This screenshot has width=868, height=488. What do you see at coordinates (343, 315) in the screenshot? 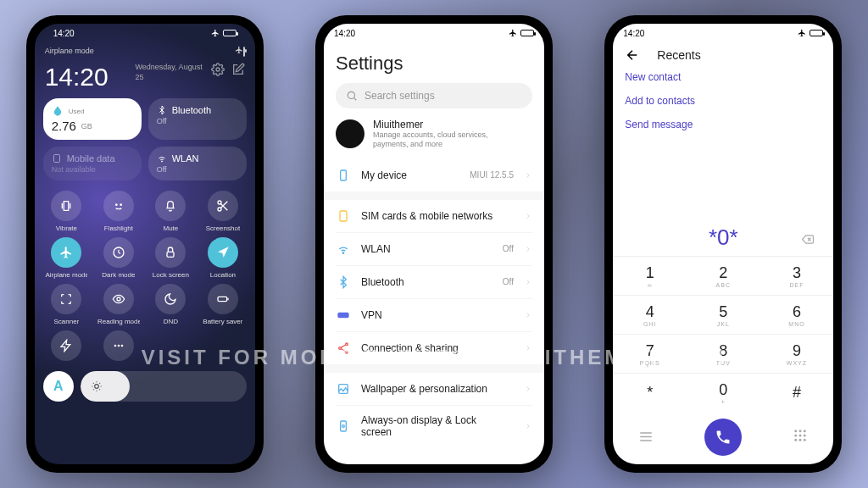
I see `vpn-icon` at bounding box center [343, 315].